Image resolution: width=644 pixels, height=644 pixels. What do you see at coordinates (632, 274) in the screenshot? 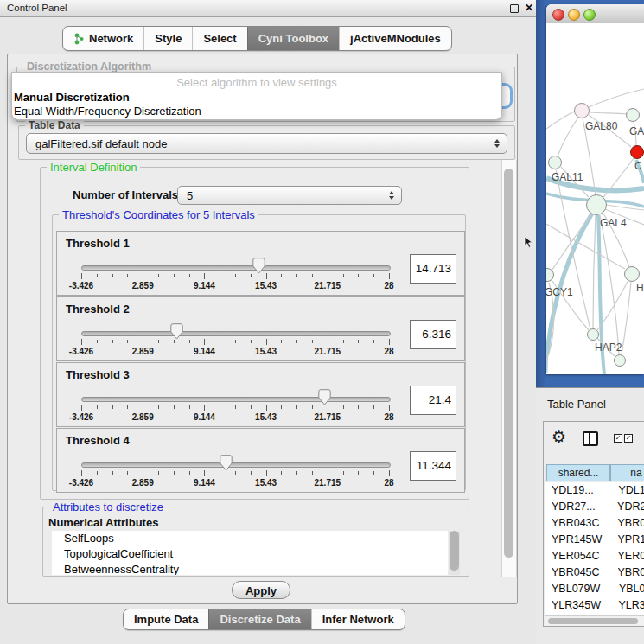
I see `network-node-h` at bounding box center [632, 274].